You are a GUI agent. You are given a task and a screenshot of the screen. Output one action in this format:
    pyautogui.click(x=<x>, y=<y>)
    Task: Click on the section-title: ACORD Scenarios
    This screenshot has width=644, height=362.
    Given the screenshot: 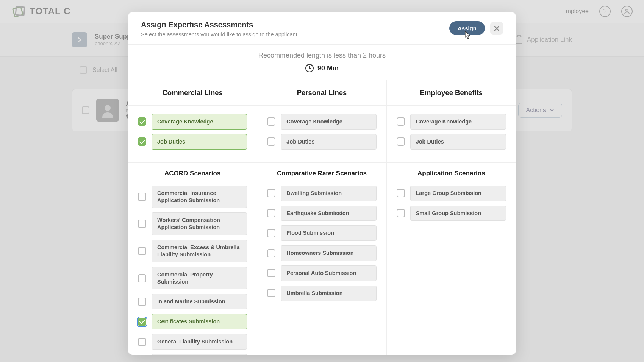 What is the action you would take?
    pyautogui.click(x=192, y=173)
    